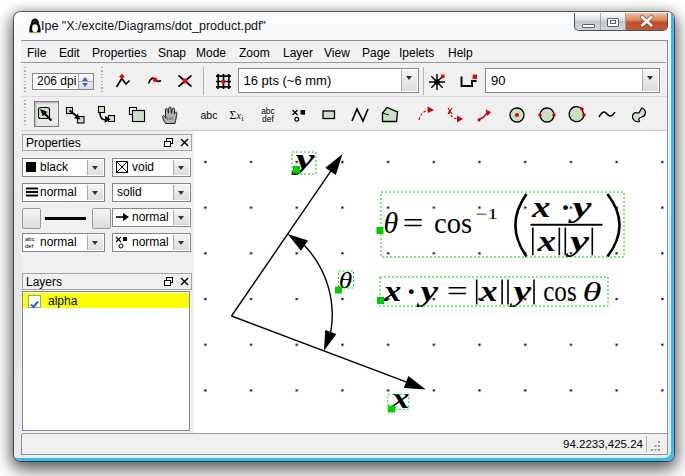 The image size is (685, 476). What do you see at coordinates (234, 114) in the screenshot?
I see `svg-text: Σ` at bounding box center [234, 114].